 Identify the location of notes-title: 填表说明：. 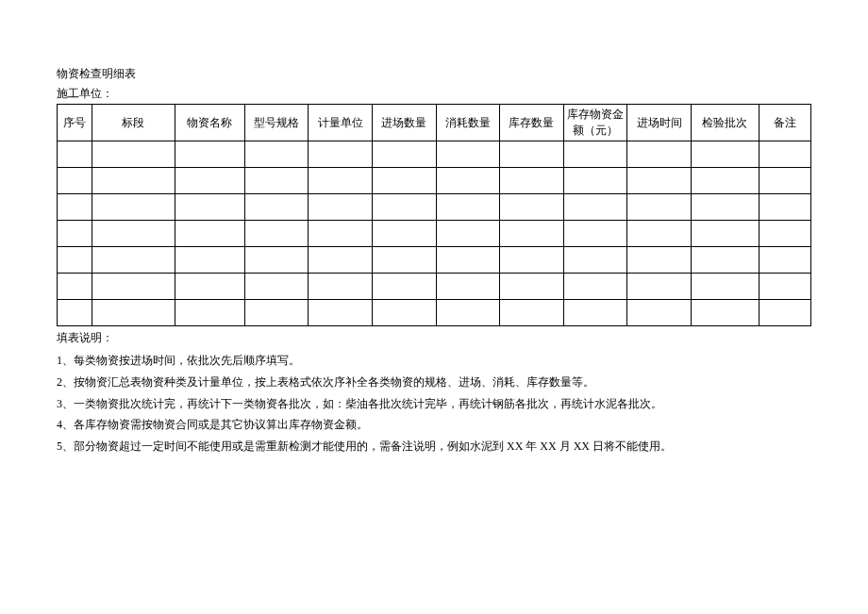
(434, 338).